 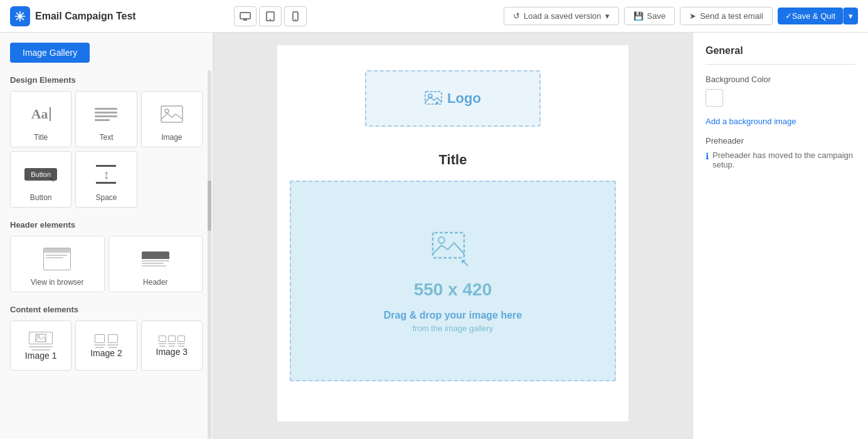 What do you see at coordinates (561, 16) in the screenshot?
I see `load-saved-btn: ↺ Load a saved version ▾` at bounding box center [561, 16].